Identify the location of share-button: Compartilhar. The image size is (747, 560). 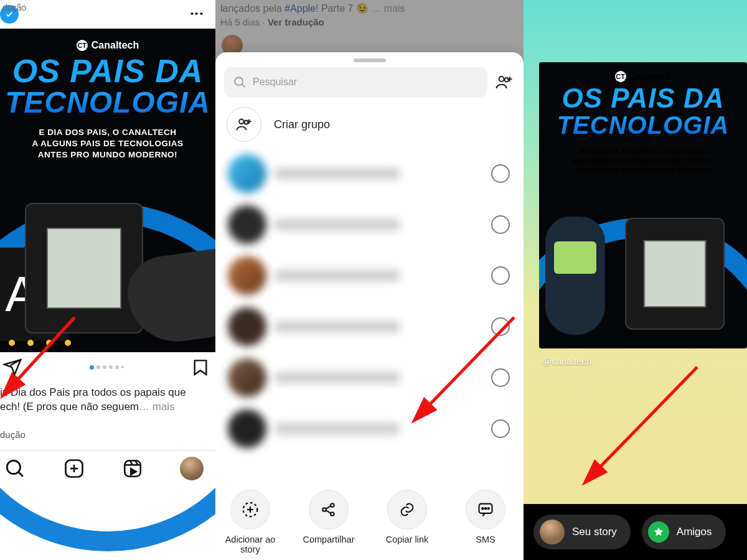
(329, 523).